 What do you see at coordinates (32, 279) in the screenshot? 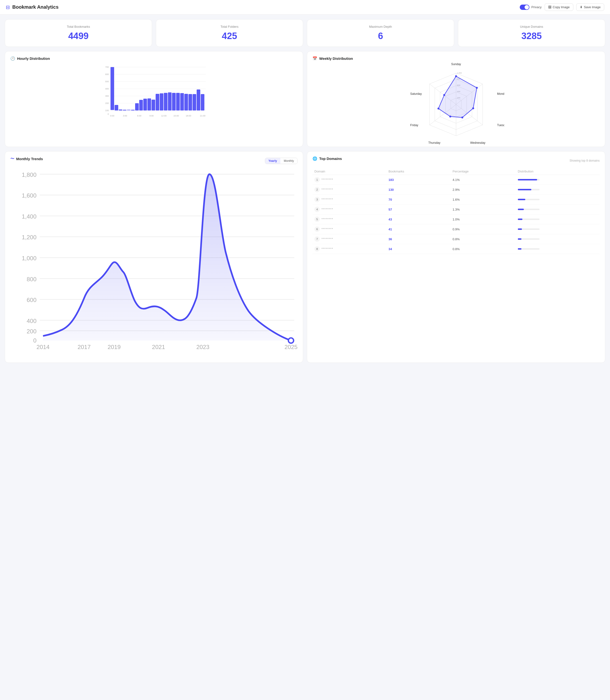
I see `svg-text: 800` at bounding box center [32, 279].